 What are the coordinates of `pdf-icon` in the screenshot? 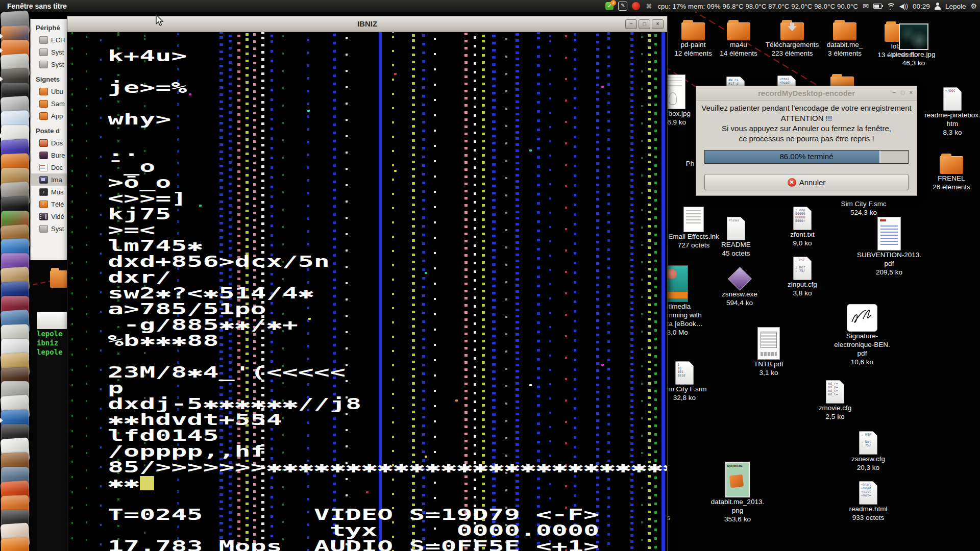 It's located at (889, 234).